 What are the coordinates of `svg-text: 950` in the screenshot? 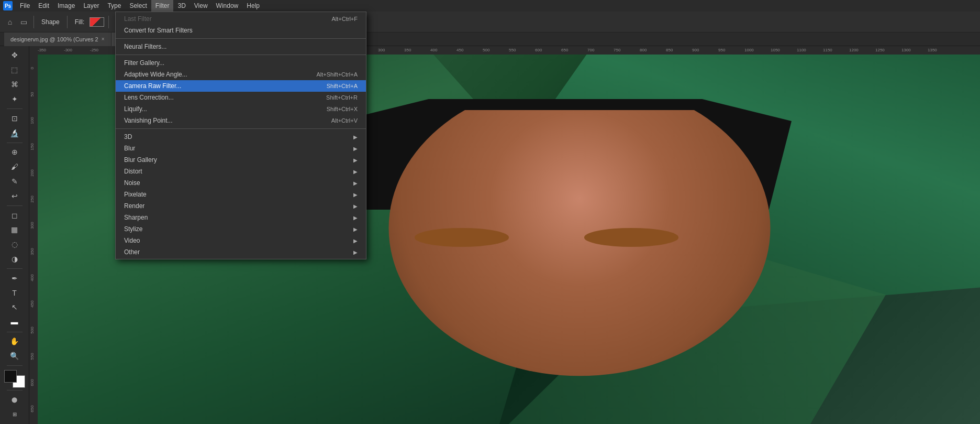 It's located at (722, 50).